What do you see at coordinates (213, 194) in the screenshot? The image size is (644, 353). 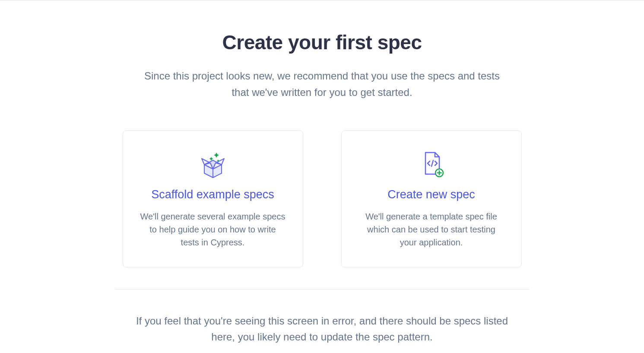 I see `card-title: Scaffold example specs` at bounding box center [213, 194].